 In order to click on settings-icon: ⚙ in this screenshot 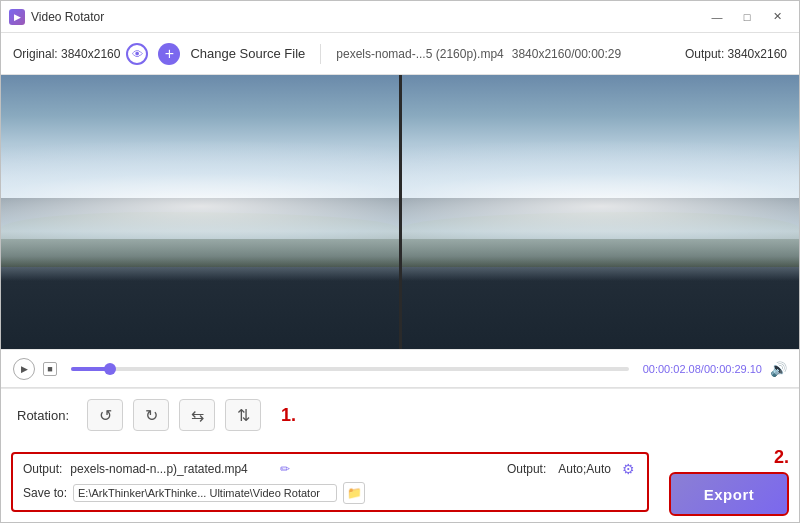, I will do `click(628, 469)`.